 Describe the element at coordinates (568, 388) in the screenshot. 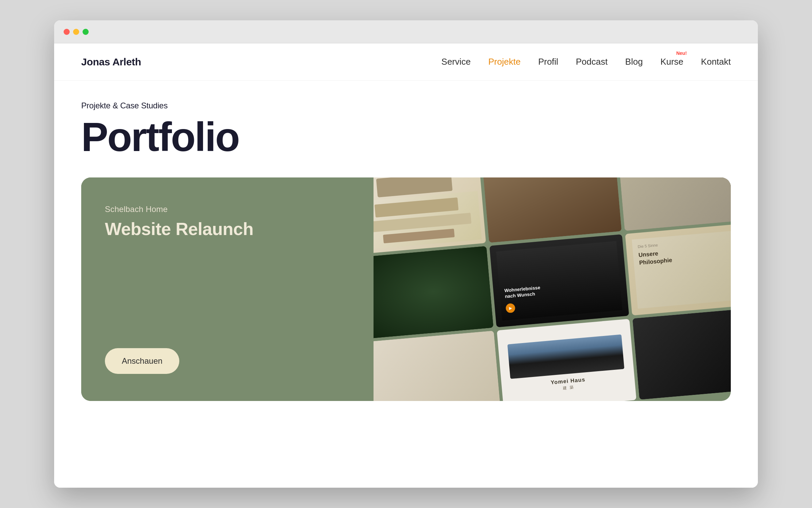

I see `yomei-sub-label: 建 築` at that location.